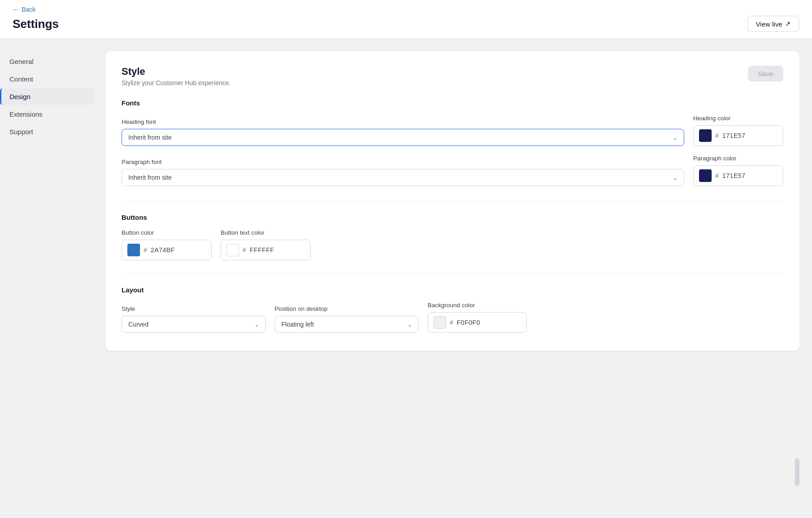  What do you see at coordinates (134, 250) in the screenshot?
I see `button-color-swatch` at bounding box center [134, 250].